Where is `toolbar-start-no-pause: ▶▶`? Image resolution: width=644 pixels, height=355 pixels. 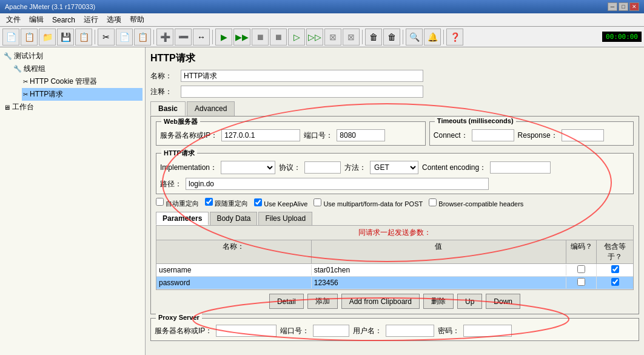
toolbar-start-no-pause: ▶▶ is located at coordinates (242, 37).